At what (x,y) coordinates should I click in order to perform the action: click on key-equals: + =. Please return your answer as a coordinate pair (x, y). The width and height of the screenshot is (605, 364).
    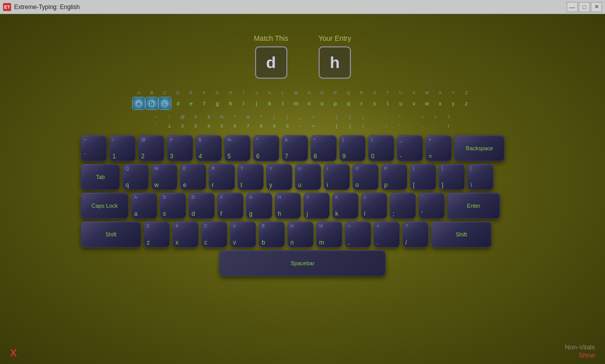
    Looking at the image, I should click on (439, 148).